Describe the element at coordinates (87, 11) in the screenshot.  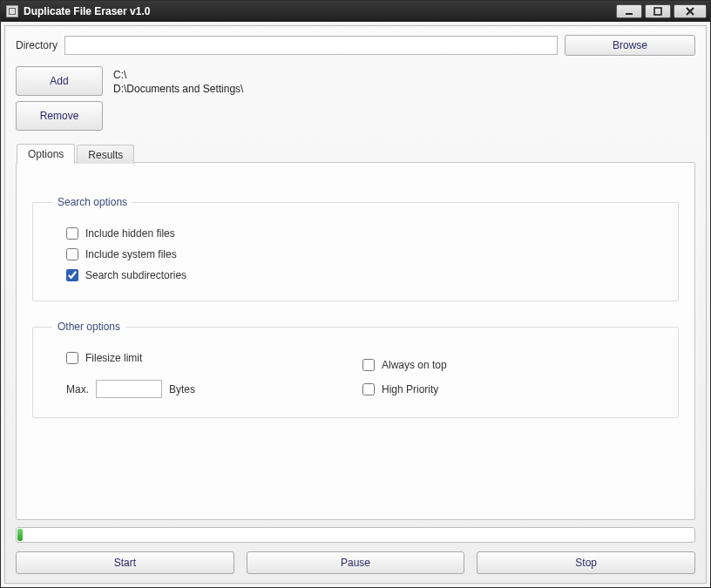
I see `window-title: Duplicate File Eraser v1.0` at that location.